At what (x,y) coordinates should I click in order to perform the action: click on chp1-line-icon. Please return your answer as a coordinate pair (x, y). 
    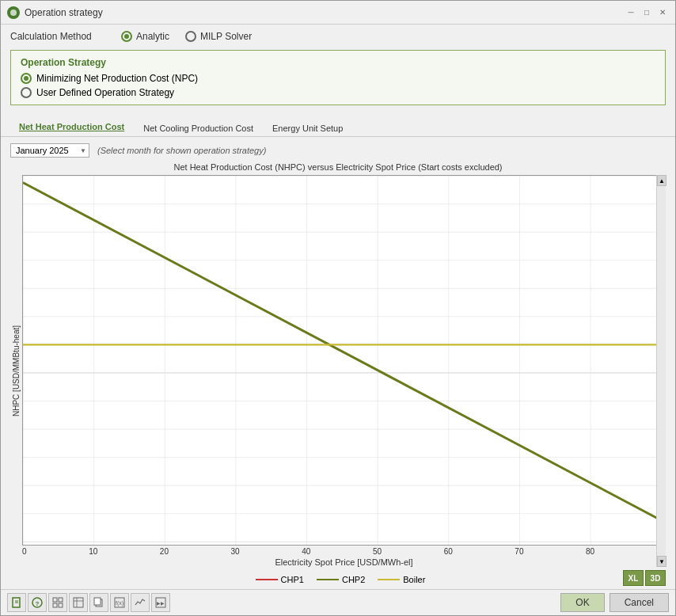
    Looking at the image, I should click on (267, 580).